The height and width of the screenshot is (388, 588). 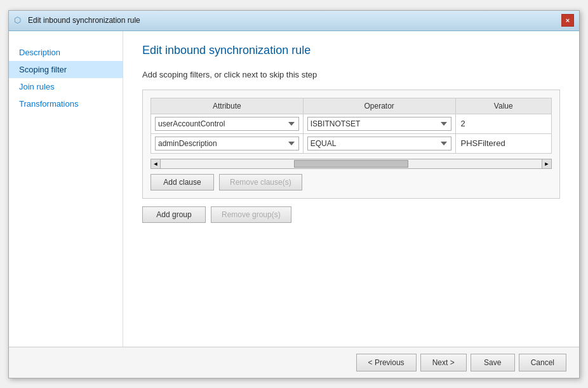 What do you see at coordinates (380, 124) in the screenshot?
I see `operator-dropdown-1: ISBITNOTSET` at bounding box center [380, 124].